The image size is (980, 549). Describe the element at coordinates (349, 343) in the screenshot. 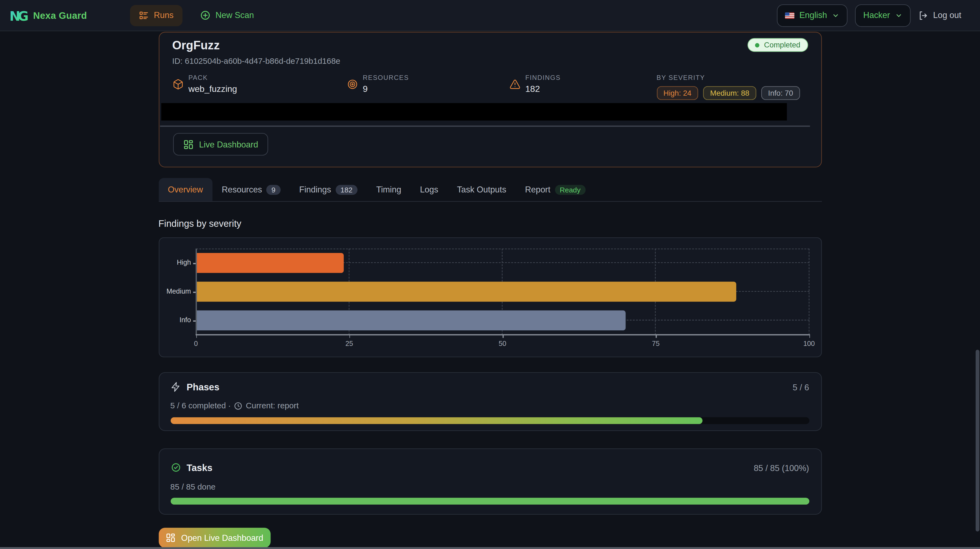

I see `x-tick-label: 25` at that location.